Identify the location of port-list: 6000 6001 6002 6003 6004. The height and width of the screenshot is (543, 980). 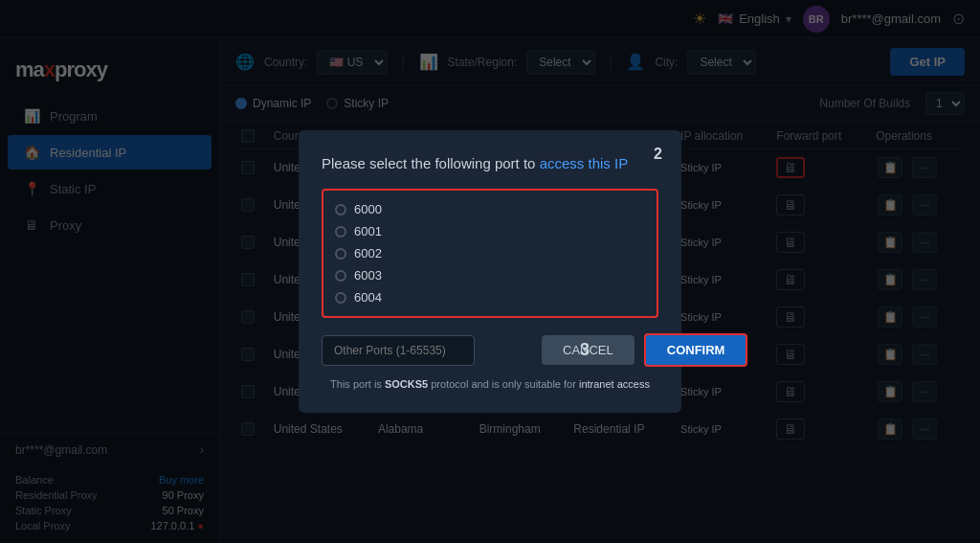
(490, 253).